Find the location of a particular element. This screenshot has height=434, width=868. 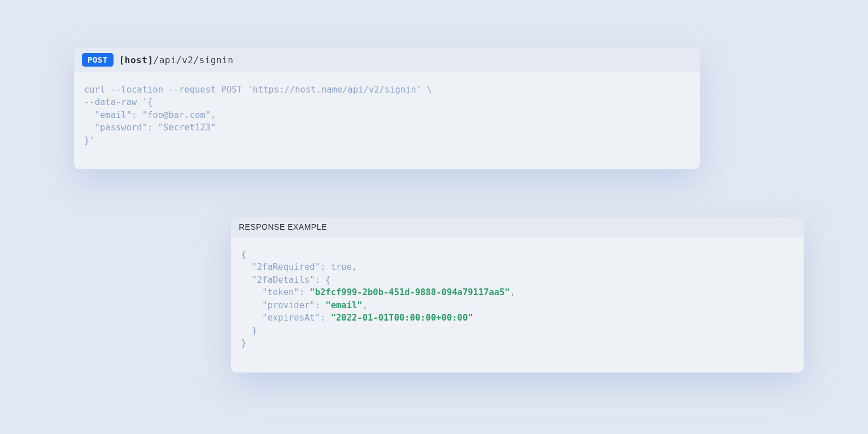

request-code-block: curl --location --request POST 'https://… is located at coordinates (387, 115).